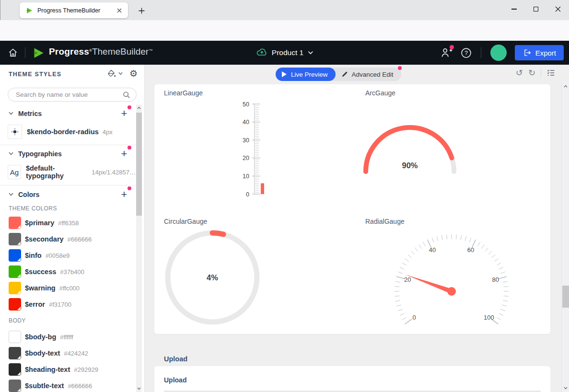 The height and width of the screenshot is (392, 569). Describe the element at coordinates (338, 74) in the screenshot. I see `preview-mode-toggle: Live Preview Advanced Edit` at that location.